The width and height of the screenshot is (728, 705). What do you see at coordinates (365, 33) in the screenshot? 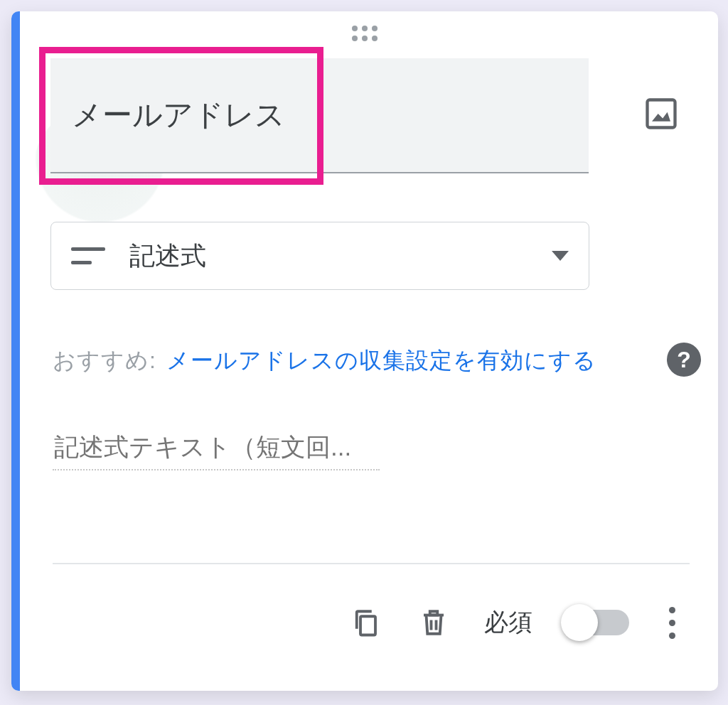
I see `drag-handle-icon` at bounding box center [365, 33].